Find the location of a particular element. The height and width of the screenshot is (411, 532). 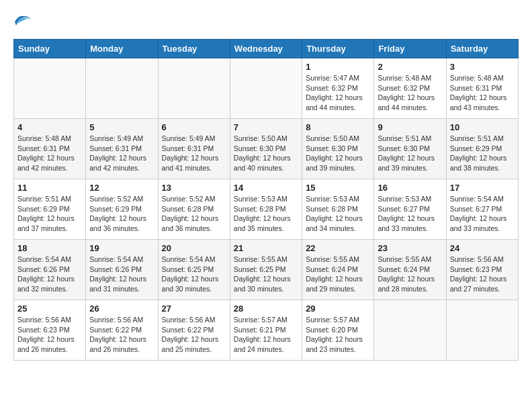

day-number: 19 is located at coordinates (122, 248).